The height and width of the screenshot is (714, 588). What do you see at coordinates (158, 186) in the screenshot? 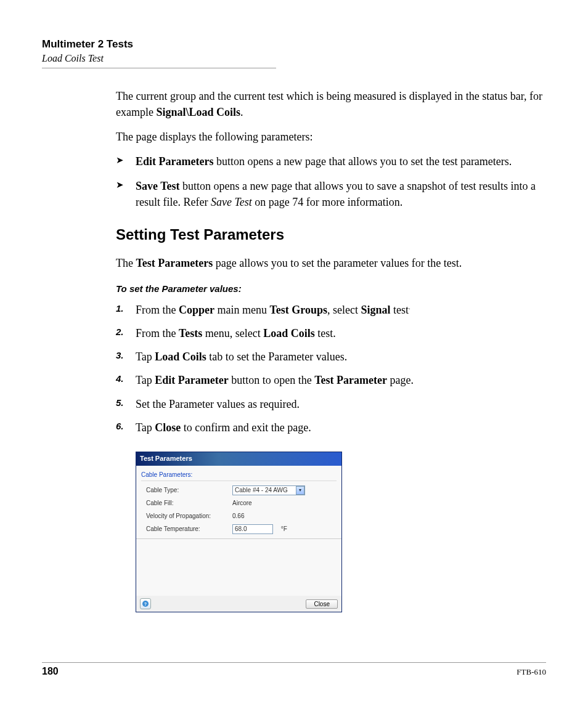
I see `text-bold: Save Test` at bounding box center [158, 186].